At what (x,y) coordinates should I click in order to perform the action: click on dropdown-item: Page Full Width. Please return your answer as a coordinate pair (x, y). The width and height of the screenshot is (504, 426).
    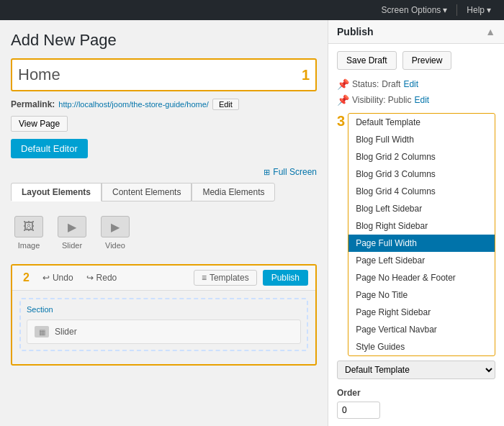
    Looking at the image, I should click on (422, 243).